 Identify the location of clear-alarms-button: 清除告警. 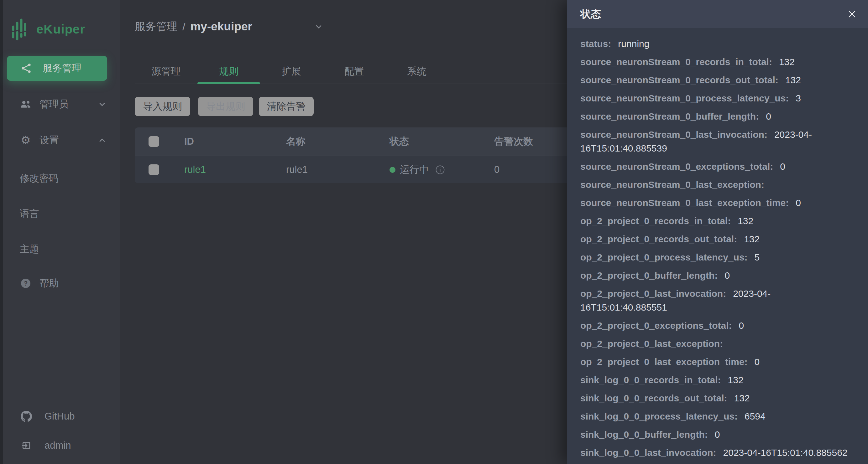
(286, 106).